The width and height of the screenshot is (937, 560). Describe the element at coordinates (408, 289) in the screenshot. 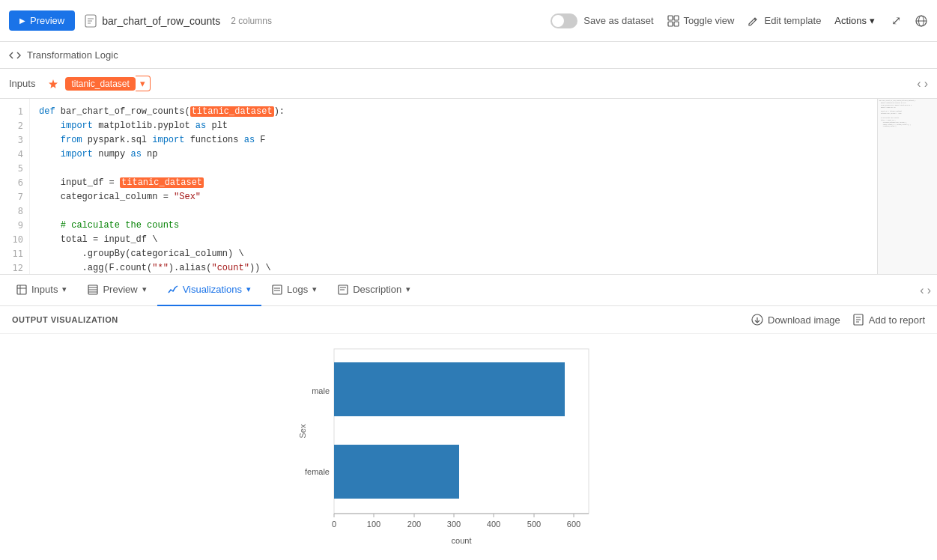

I see `tab-description-dropdown: ▾` at that location.